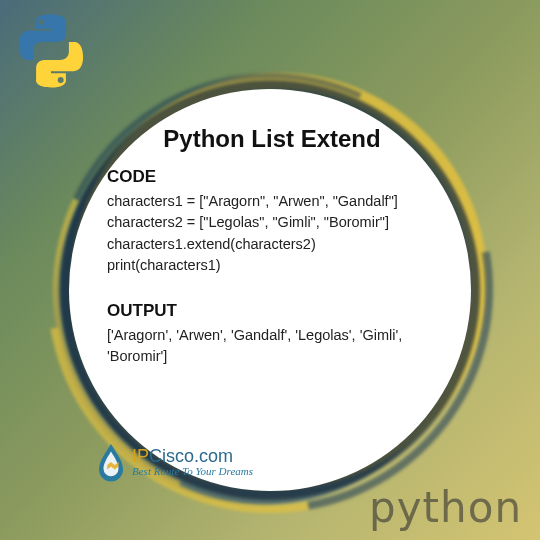 Image resolution: width=540 pixels, height=540 pixels. I want to click on drop-icon, so click(111, 462).